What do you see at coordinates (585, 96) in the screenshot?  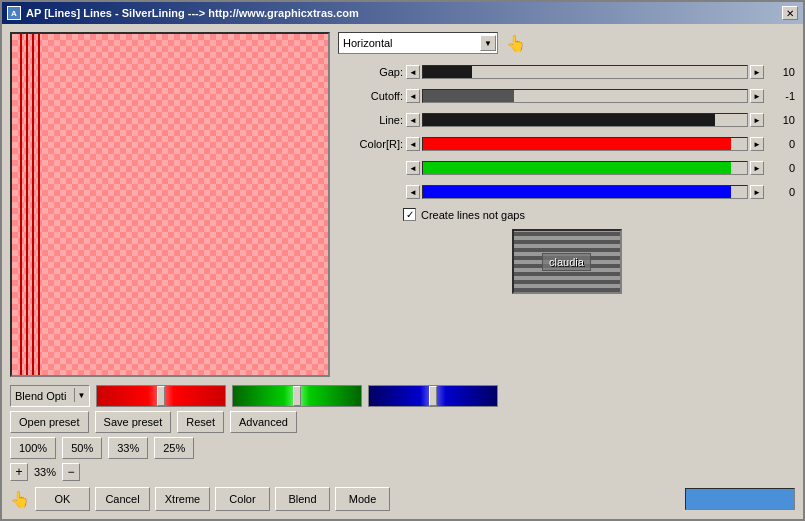 I see `cutoff-slider-container: ◄ ►` at bounding box center [585, 96].